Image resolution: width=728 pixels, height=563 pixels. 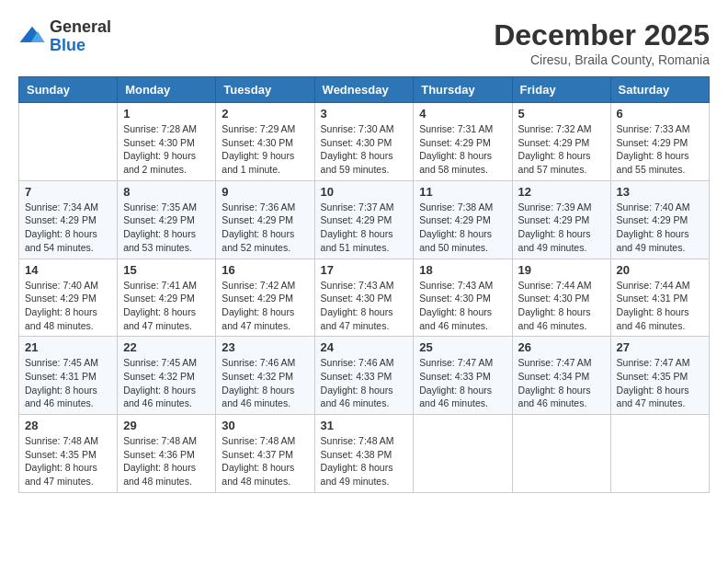 I want to click on day-info: Sunrise: 7:46 AMSunset: 4:33 PMDaylight:…, so click(x=364, y=383).